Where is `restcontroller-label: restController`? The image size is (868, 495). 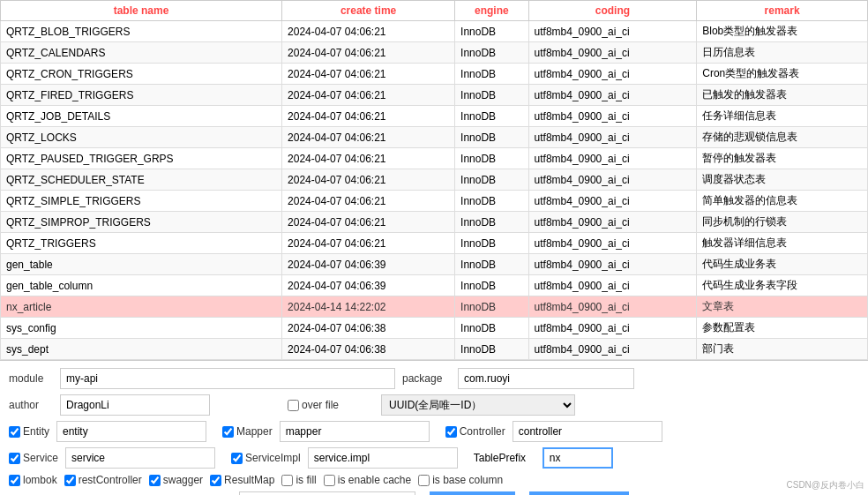 restcontroller-label: restController is located at coordinates (110, 480).